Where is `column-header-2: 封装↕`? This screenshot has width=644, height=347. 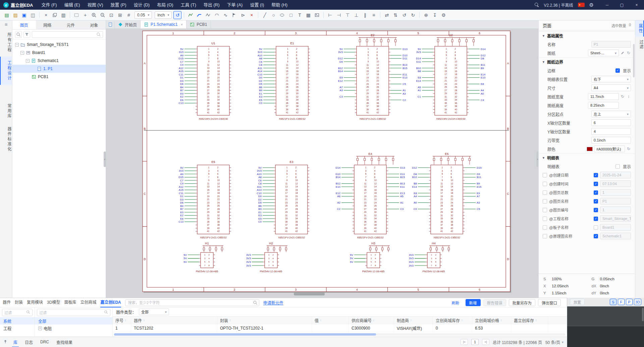
column-header-2: 封装↕ is located at coordinates (265, 320).